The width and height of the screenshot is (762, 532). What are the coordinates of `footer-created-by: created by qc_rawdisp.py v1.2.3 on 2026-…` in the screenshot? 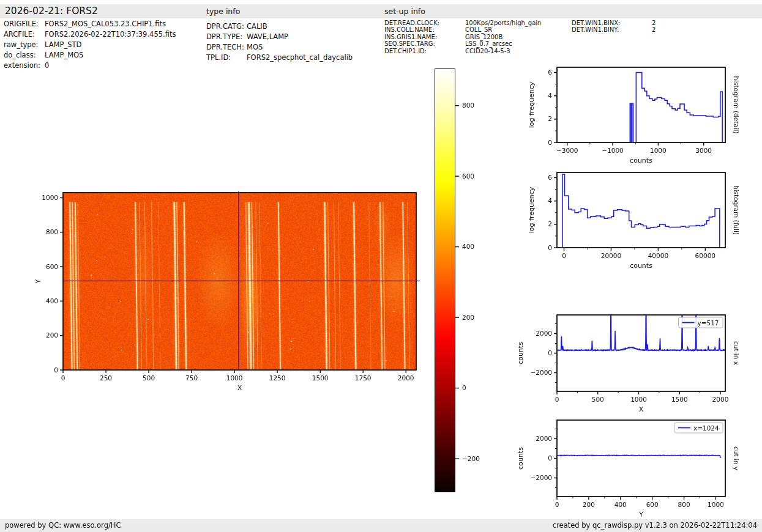 It's located at (655, 526).